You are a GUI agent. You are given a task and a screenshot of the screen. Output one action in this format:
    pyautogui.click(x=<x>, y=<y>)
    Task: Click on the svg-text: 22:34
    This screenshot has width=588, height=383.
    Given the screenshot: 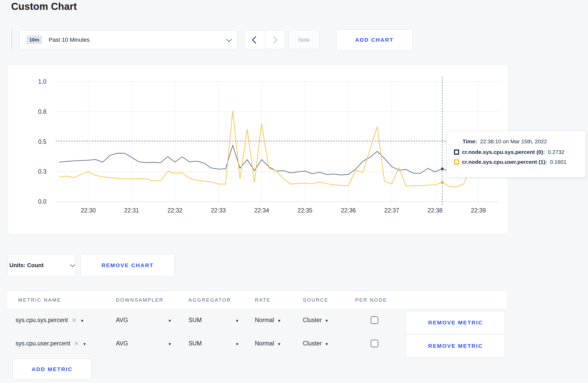 What is the action you would take?
    pyautogui.click(x=262, y=210)
    